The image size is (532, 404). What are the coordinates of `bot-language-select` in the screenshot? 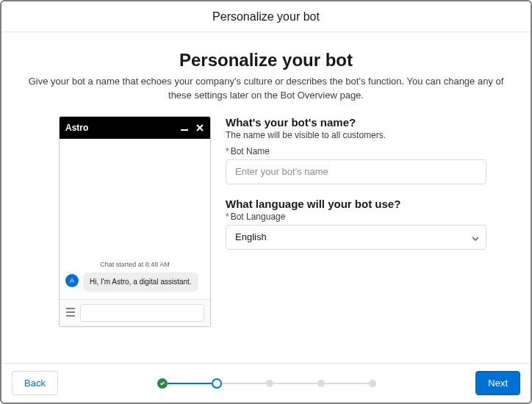 It's located at (356, 237).